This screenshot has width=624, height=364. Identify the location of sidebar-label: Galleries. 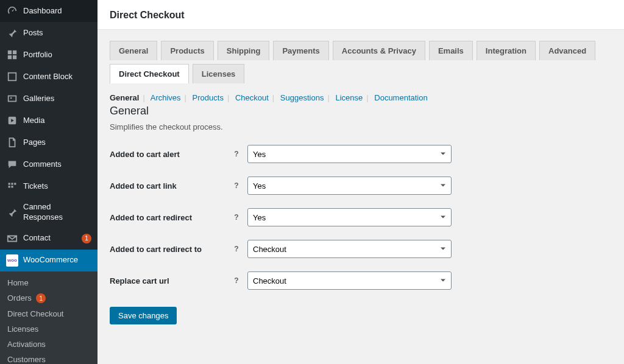
(57, 99).